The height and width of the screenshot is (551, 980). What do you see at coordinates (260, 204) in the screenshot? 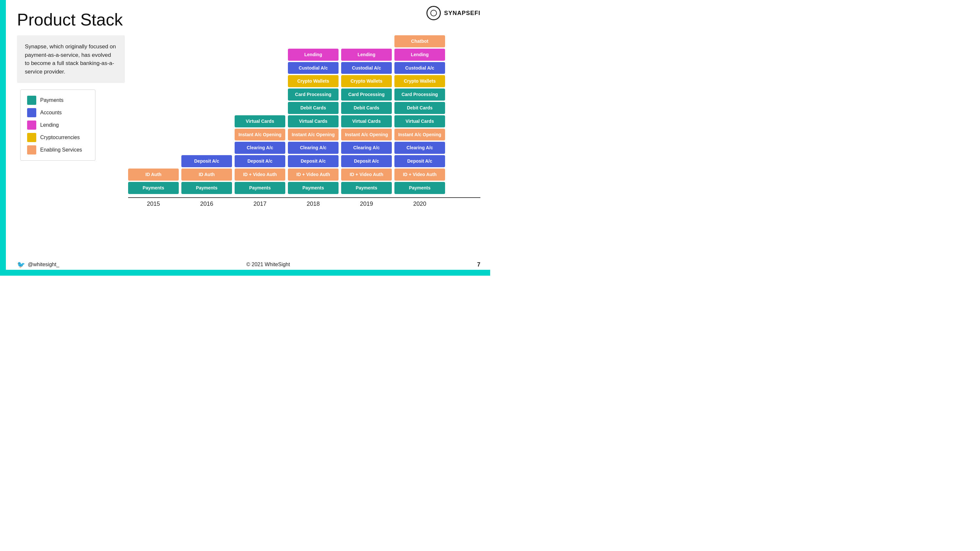
I see `year-label-2017: 2017` at bounding box center [260, 204].